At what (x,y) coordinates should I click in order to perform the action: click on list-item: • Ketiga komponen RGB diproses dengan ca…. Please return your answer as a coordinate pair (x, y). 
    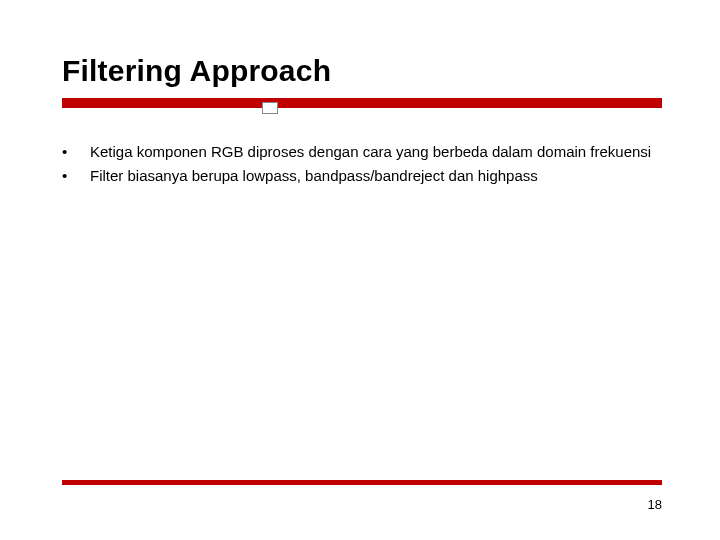
    Looking at the image, I should click on (362, 152).